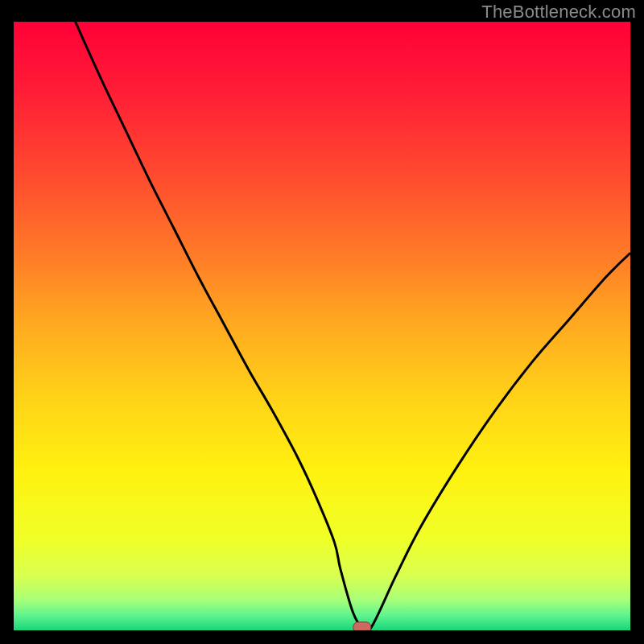 The height and width of the screenshot is (644, 644). I want to click on optimal-point-marker, so click(362, 626).